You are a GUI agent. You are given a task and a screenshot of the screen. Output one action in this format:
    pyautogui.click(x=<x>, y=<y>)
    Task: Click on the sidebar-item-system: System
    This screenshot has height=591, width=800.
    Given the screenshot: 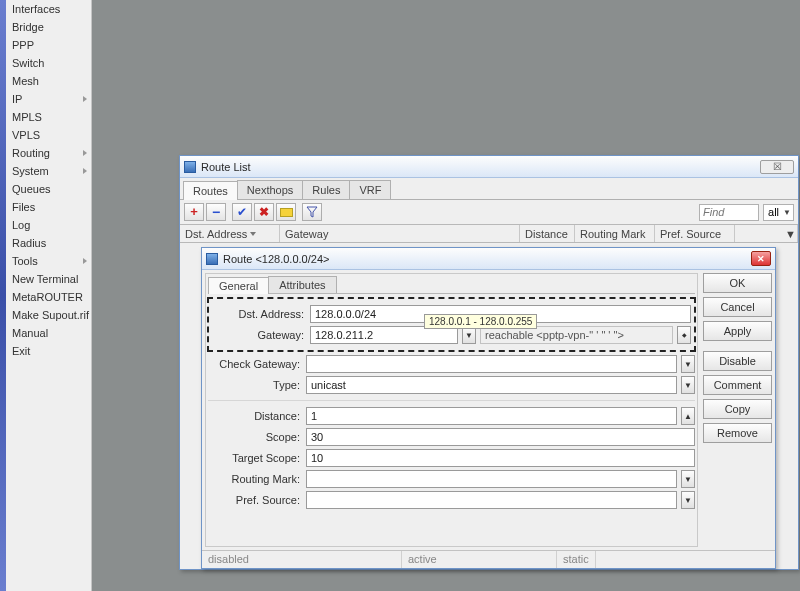 What is the action you would take?
    pyautogui.click(x=48, y=171)
    